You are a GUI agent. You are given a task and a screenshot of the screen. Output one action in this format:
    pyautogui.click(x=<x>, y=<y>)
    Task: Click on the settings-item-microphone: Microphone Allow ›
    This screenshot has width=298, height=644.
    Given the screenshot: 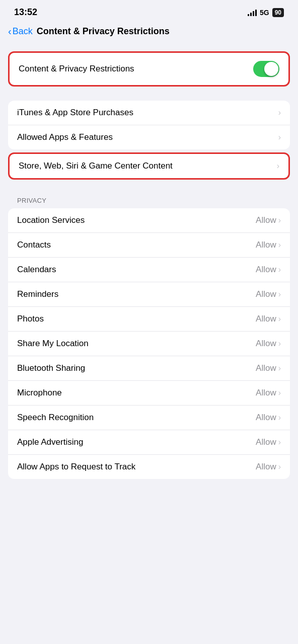 What is the action you would take?
    pyautogui.click(x=149, y=393)
    